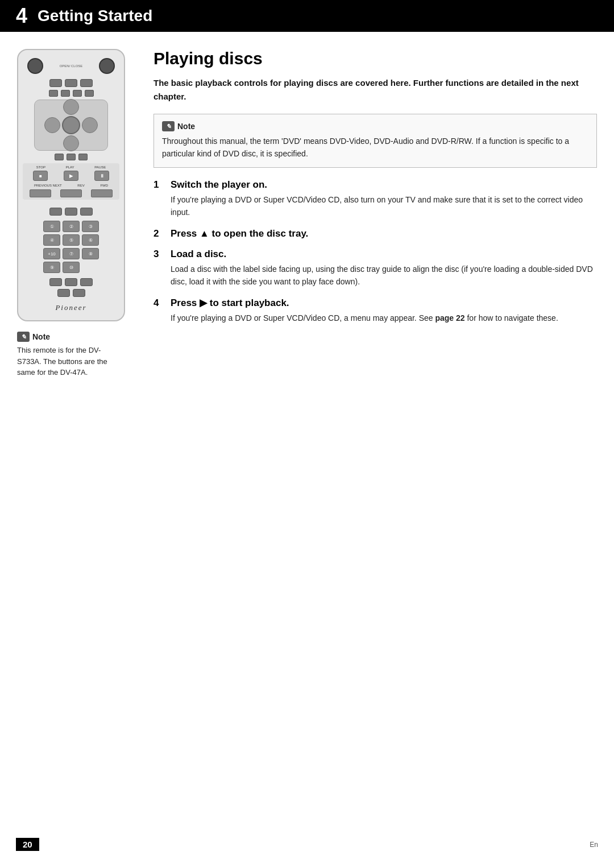  I want to click on num-2: ②, so click(71, 226).